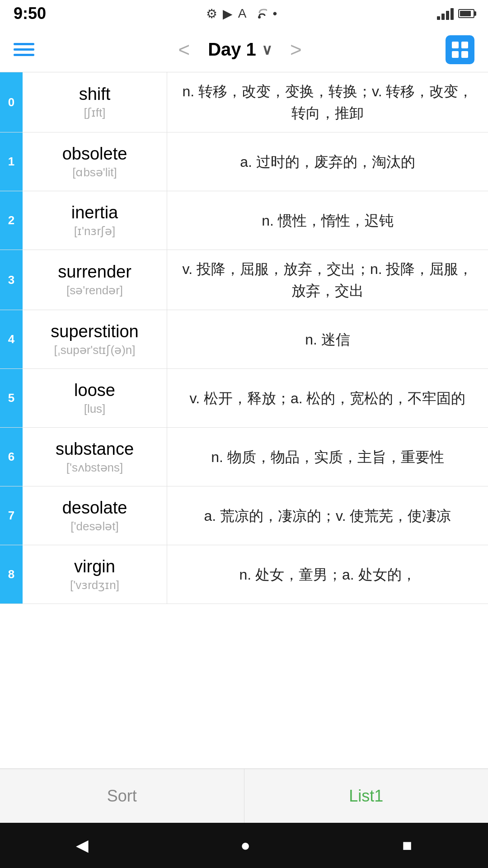 This screenshot has width=488, height=868. What do you see at coordinates (328, 515) in the screenshot?
I see `word-definition: a. 荒凉的，凄凉的；v. 使荒芜，使凄凉` at bounding box center [328, 515].